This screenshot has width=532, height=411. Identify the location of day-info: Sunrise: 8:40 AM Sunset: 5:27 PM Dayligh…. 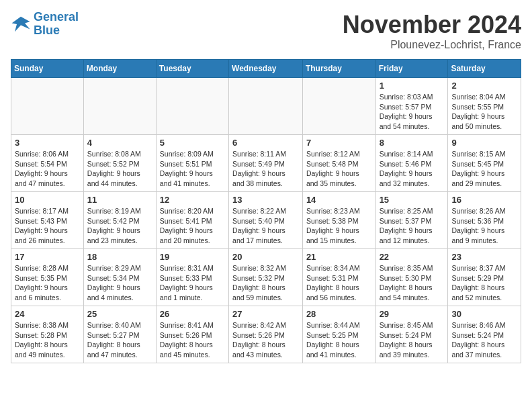
(120, 340).